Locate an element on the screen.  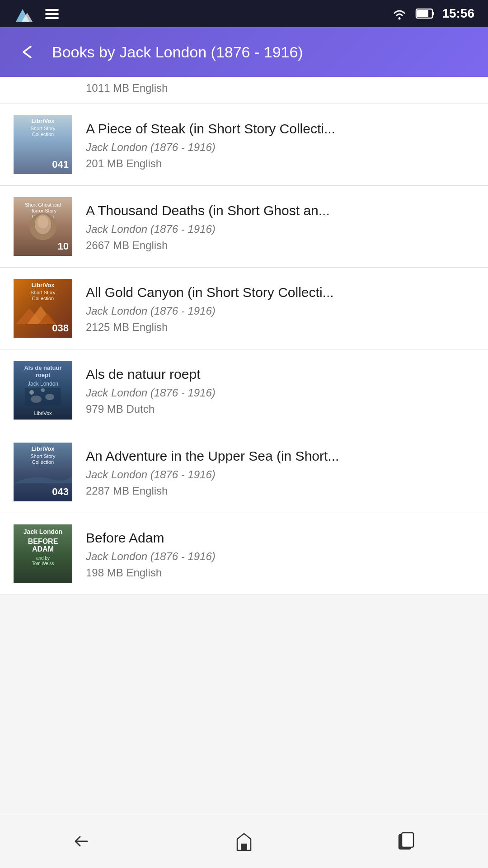
book-info-piece-of-steak: A Piece of Steak (in Short Story Collect… is located at coordinates (280, 145).